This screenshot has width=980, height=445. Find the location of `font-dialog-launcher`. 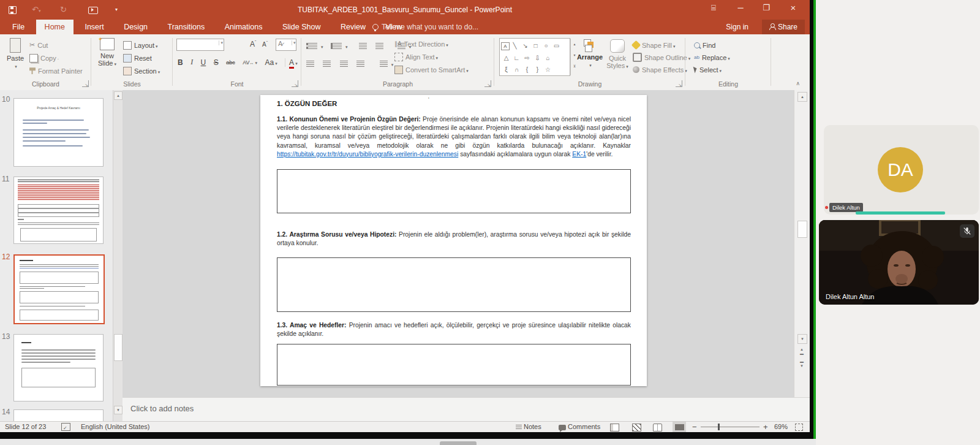

font-dialog-launcher is located at coordinates (295, 83).